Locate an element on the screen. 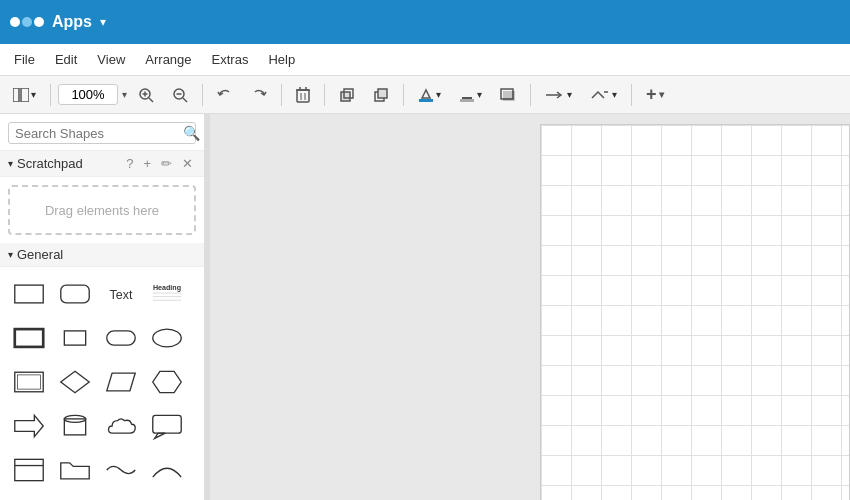 The image size is (850, 500). chevron-down-icon: ▾ is located at coordinates (34, 94).